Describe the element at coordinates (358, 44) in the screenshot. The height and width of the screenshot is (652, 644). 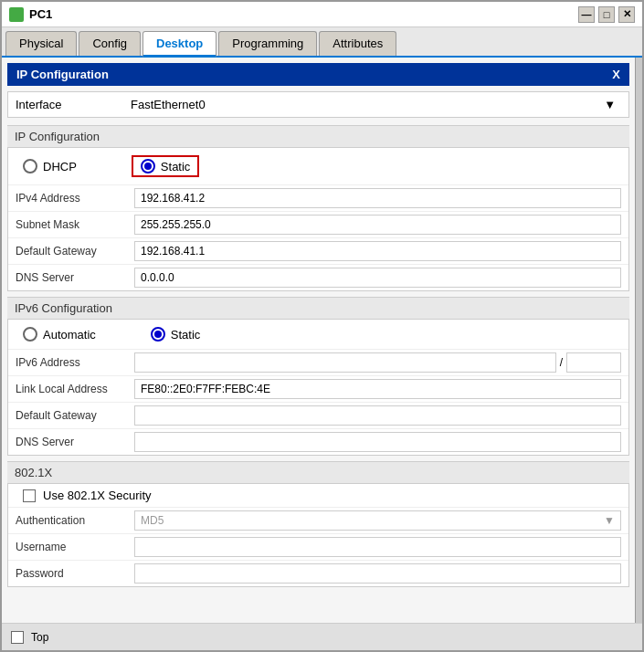
I see `tab-attributes: Attributes` at that location.